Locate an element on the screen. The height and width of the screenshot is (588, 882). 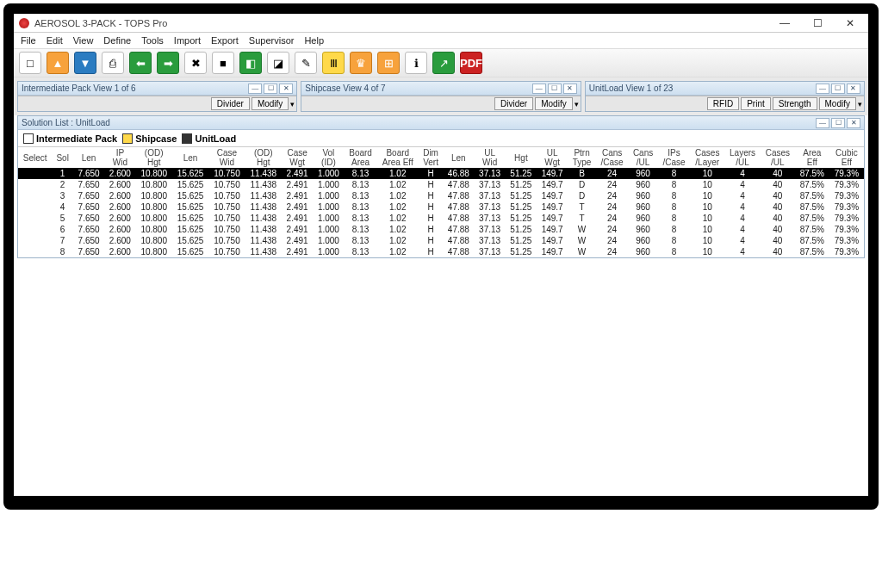
col-header: UL Wid is located at coordinates (489, 158).